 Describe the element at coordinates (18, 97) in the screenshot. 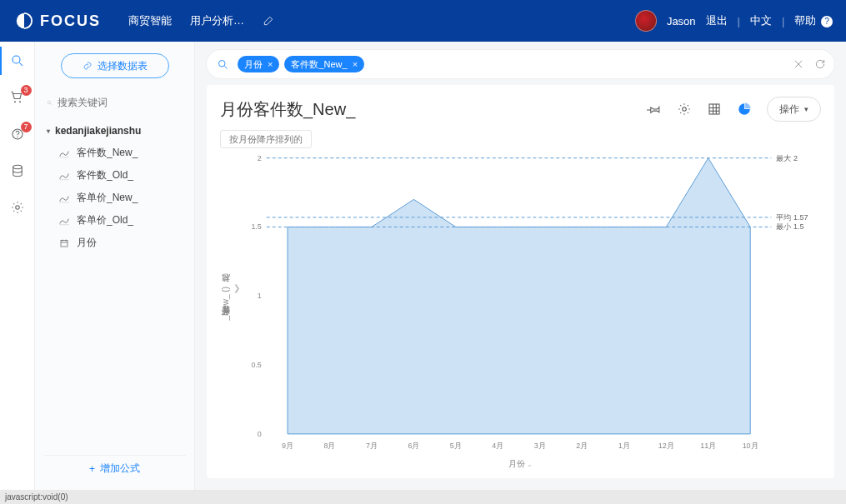

I see `rail-cart-icon: 3` at that location.